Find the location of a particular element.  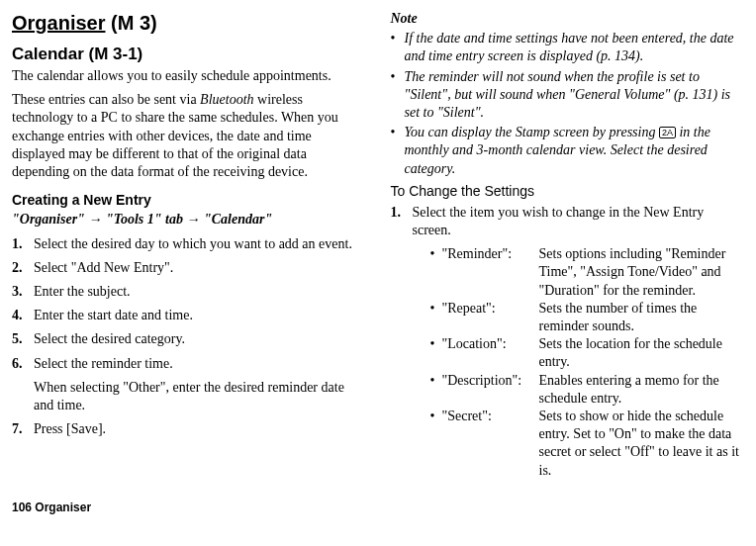

list-item: 4.Enter the start date and time. is located at coordinates (189, 316).